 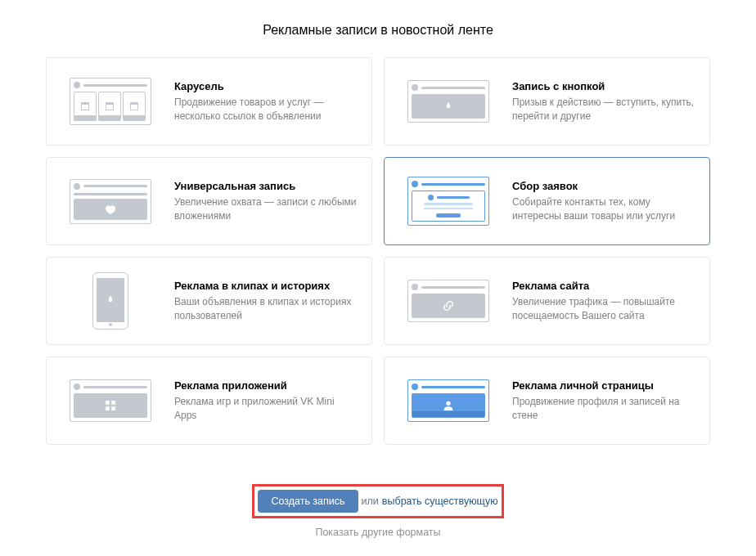 I want to click on card-desc: Продвижение товаров и услуг — несколько …, so click(x=265, y=110).